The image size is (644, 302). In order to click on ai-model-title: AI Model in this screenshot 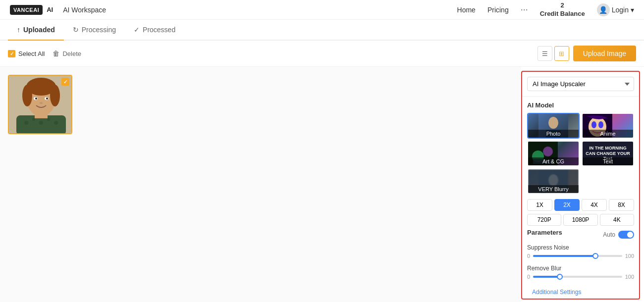, I will do `click(581, 105)`.